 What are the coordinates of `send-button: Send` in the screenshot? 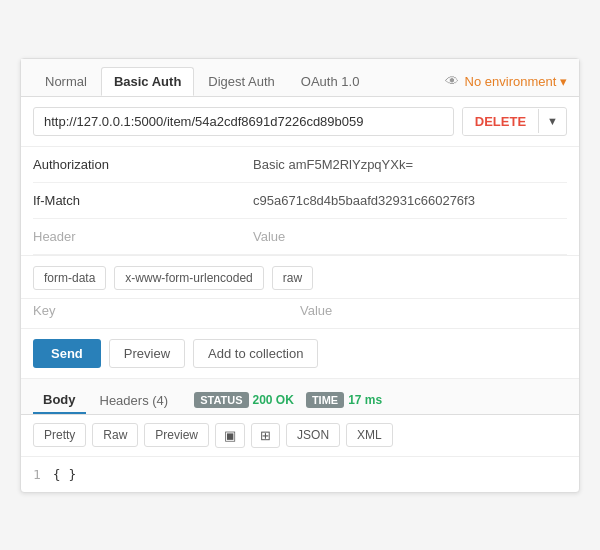 It's located at (67, 354).